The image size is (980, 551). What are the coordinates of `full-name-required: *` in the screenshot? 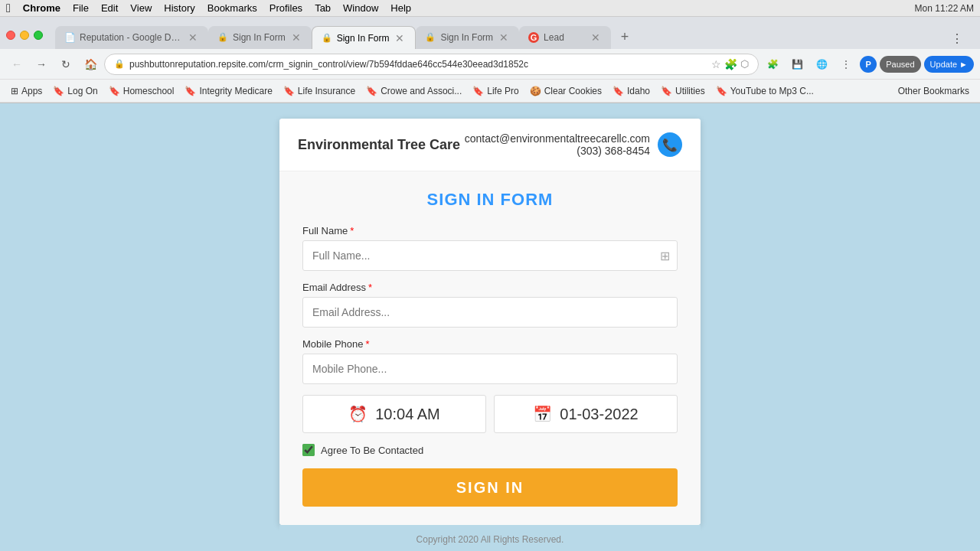 It's located at (352, 231).